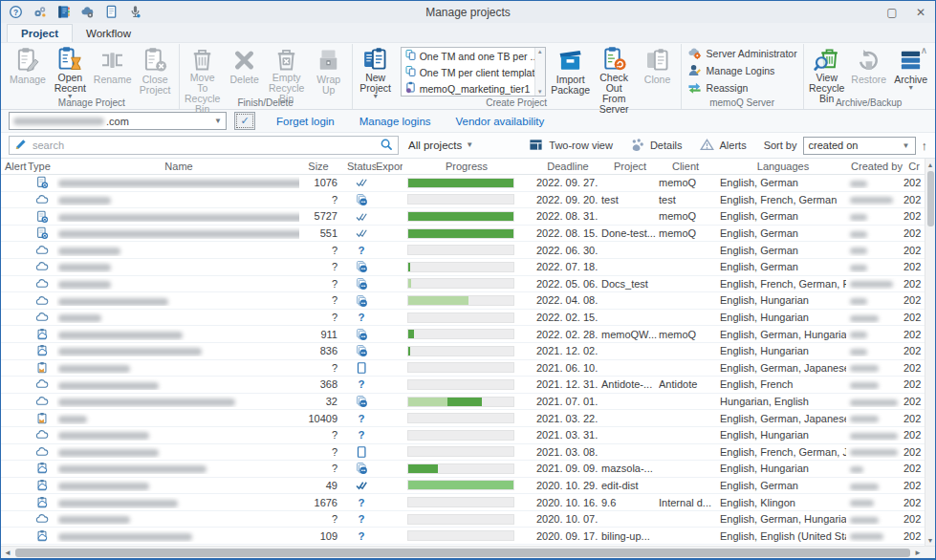 This screenshot has height=560, width=936. I want to click on ribbon-group-label: Manage Project, so click(92, 104).